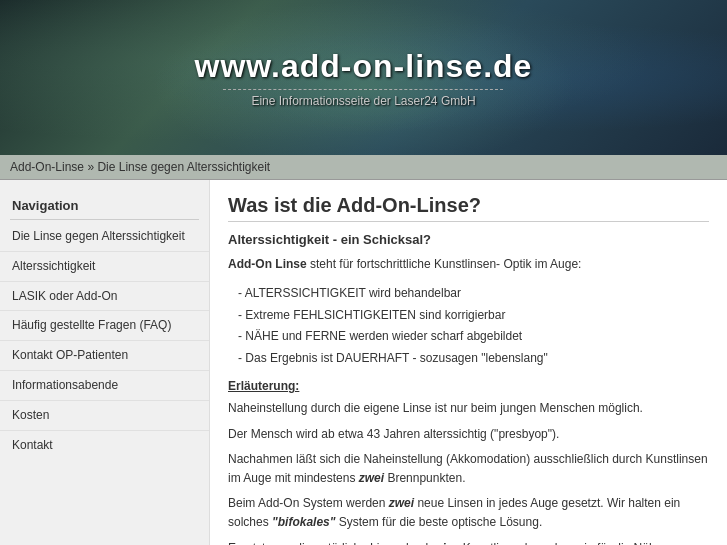 Image resolution: width=727 pixels, height=545 pixels. Describe the element at coordinates (364, 78) in the screenshot. I see `header-text-block: www.add-on-linse.de Eine Informationssei…` at that location.